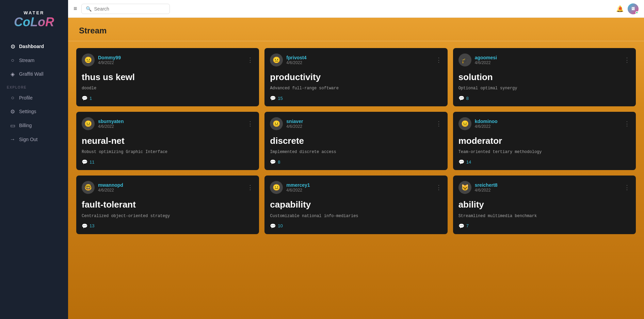 The height and width of the screenshot is (319, 644). What do you see at coordinates (91, 98) in the screenshot?
I see `comment-count-1: 1` at bounding box center [91, 98].